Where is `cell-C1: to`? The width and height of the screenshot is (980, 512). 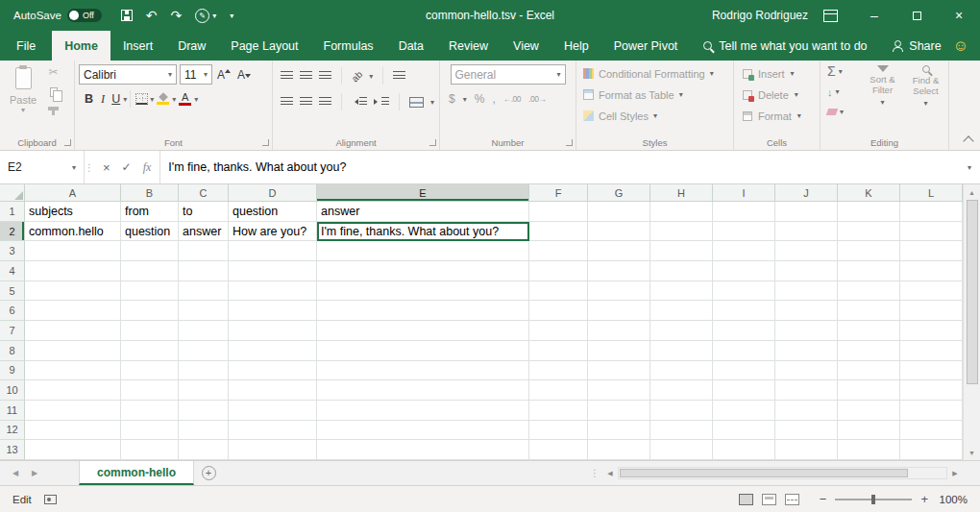
cell-C1: to is located at coordinates (204, 211).